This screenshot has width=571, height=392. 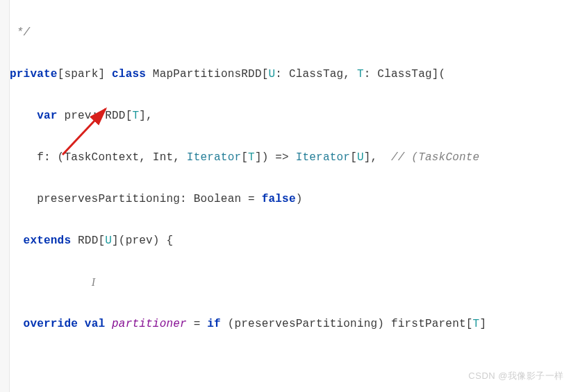 What do you see at coordinates (516, 376) in the screenshot?
I see `watermark: CSDN @我像影子一样` at bounding box center [516, 376].